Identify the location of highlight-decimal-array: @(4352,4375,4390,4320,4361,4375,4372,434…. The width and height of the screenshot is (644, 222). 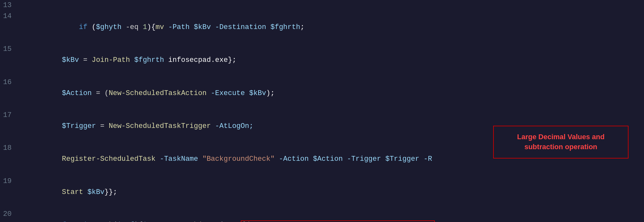
(338, 221).